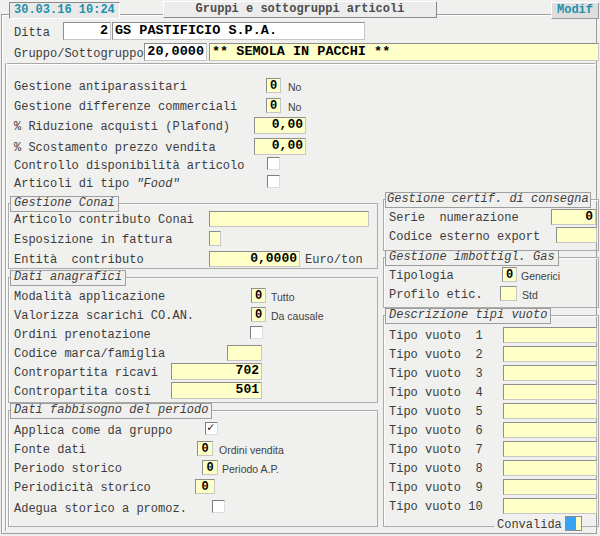  Describe the element at coordinates (436, 295) in the screenshot. I see `profilo-label: Profilo etic.` at that location.